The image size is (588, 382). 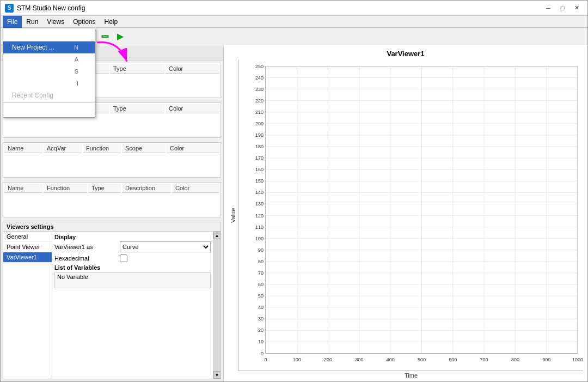 I want to click on svg-text: 300, so click(x=359, y=360).